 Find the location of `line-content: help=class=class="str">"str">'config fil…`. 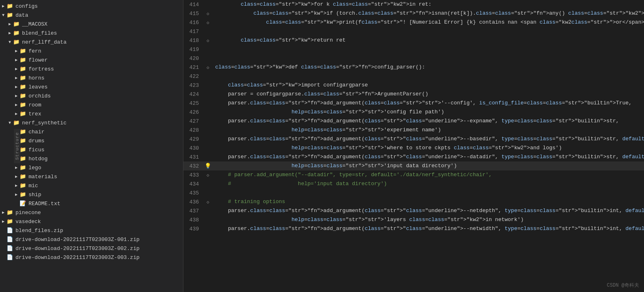

line-content: help=class=class="str">"str">'config fil… is located at coordinates (428, 112).